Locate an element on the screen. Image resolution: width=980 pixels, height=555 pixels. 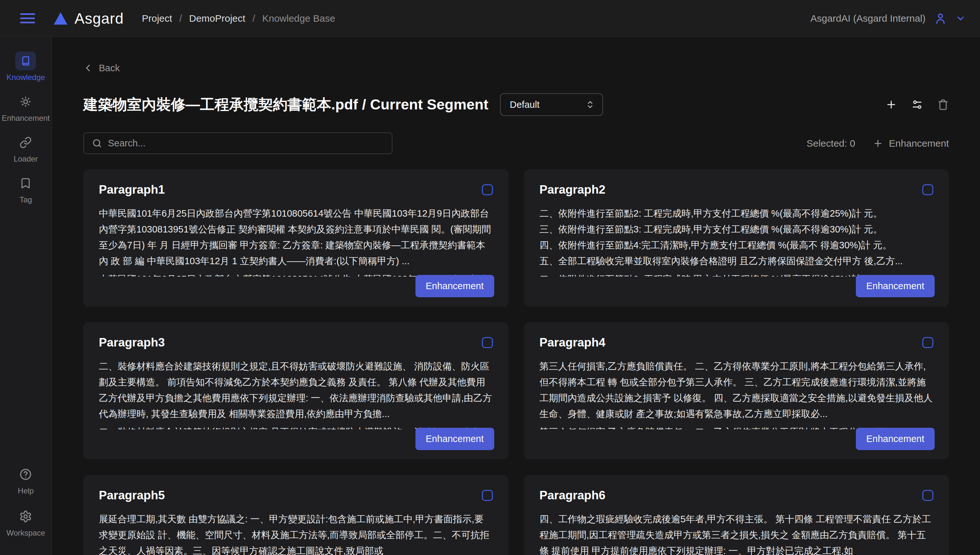
app-header: Asgard Project / DemoProject / Knowledge… is located at coordinates (490, 18).